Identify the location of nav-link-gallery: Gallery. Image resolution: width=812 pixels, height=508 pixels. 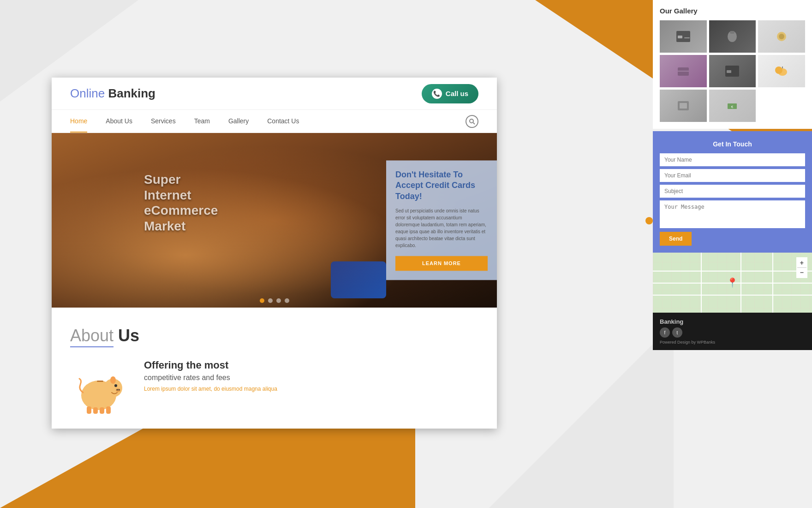
(239, 121).